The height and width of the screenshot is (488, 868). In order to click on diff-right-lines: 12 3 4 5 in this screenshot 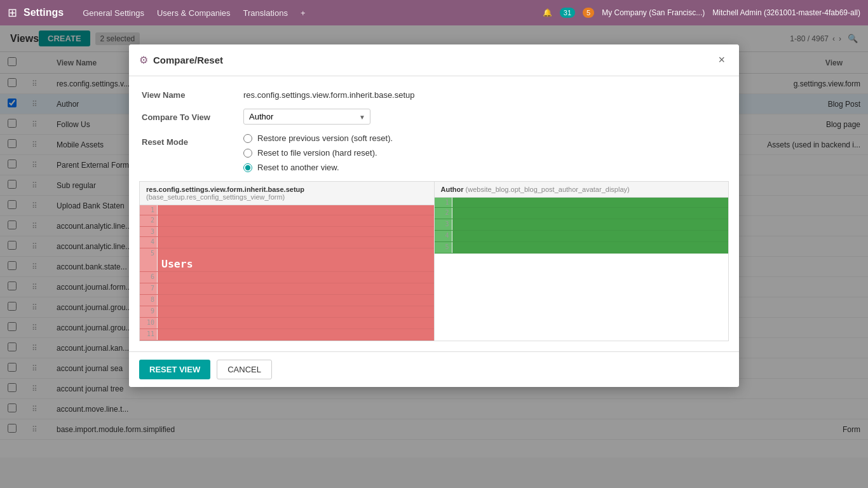, I will do `click(582, 226)`.